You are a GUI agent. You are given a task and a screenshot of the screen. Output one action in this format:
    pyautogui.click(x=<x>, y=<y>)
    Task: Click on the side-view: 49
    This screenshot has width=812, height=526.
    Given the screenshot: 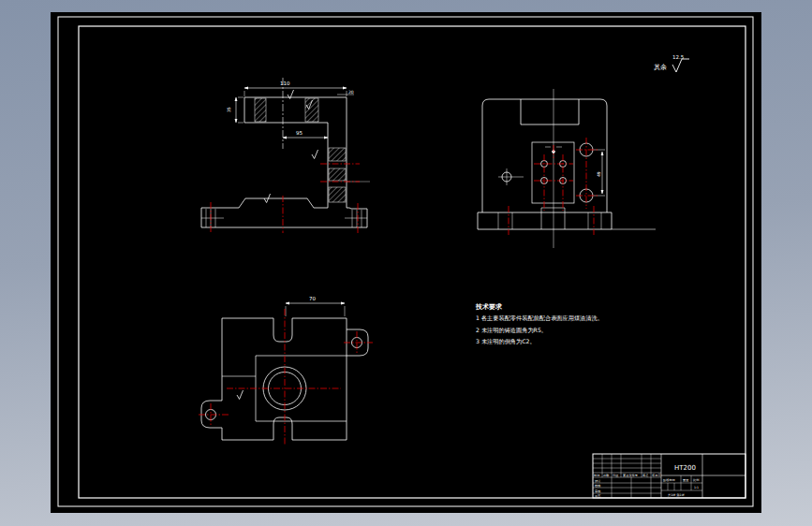 What is the action you would take?
    pyautogui.click(x=567, y=168)
    